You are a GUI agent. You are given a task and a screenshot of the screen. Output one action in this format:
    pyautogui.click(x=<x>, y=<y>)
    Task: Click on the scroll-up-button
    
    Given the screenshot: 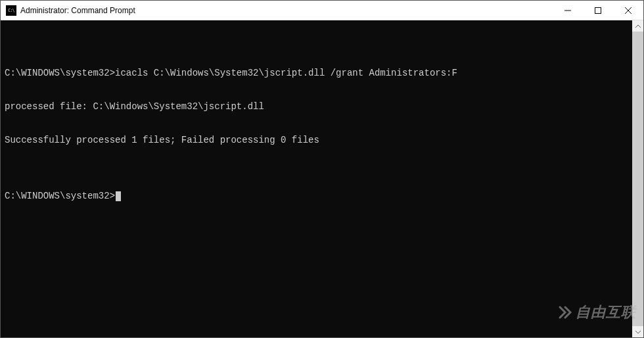 What is the action you would take?
    pyautogui.click(x=637, y=26)
    